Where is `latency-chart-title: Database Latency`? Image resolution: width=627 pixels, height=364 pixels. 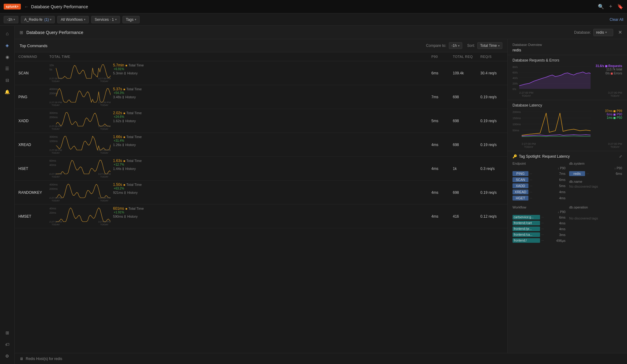
latency-chart-title: Database Latency is located at coordinates (567, 105).